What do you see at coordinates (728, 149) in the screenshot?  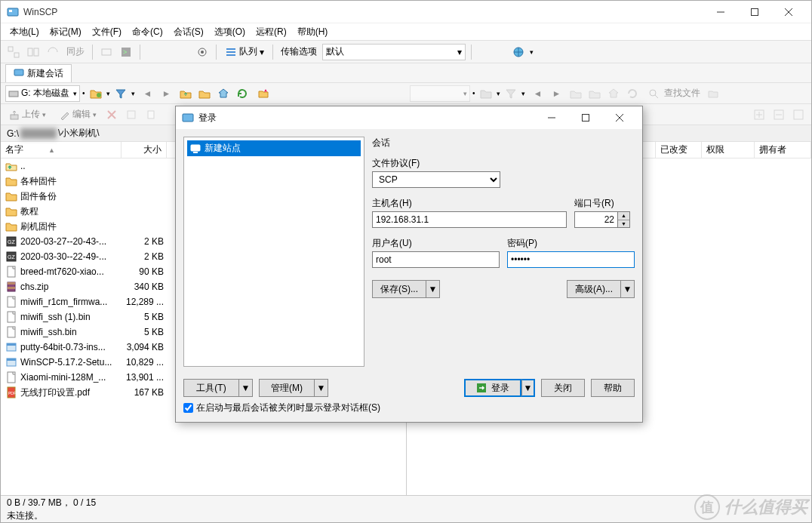 I see `col-rights-r: 权限` at bounding box center [728, 149].